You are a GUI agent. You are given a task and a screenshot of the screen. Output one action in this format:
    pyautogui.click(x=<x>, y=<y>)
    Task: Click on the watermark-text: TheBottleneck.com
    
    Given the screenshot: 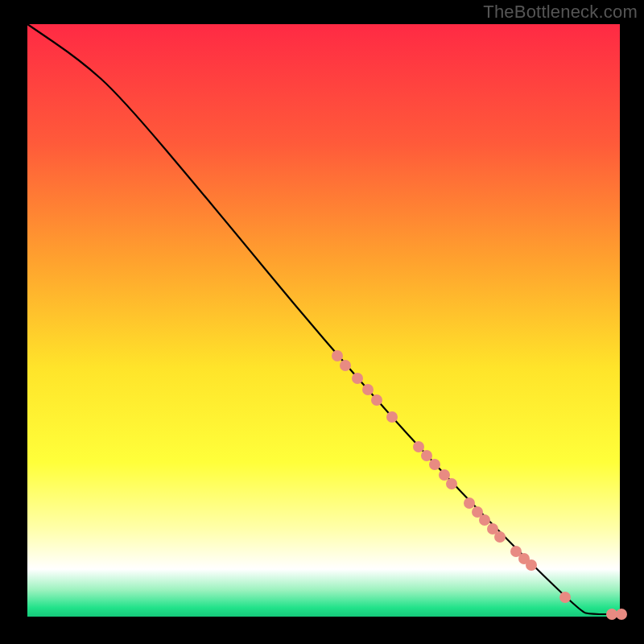 What is the action you would take?
    pyautogui.click(x=560, y=12)
    